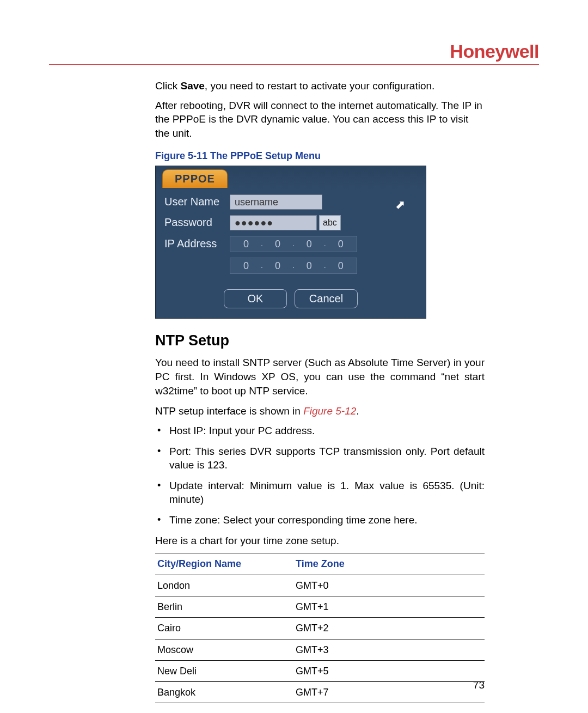 The width and height of the screenshot is (588, 713). Describe the element at coordinates (320, 607) in the screenshot. I see `table-row: BerlinGMT+1` at that location.